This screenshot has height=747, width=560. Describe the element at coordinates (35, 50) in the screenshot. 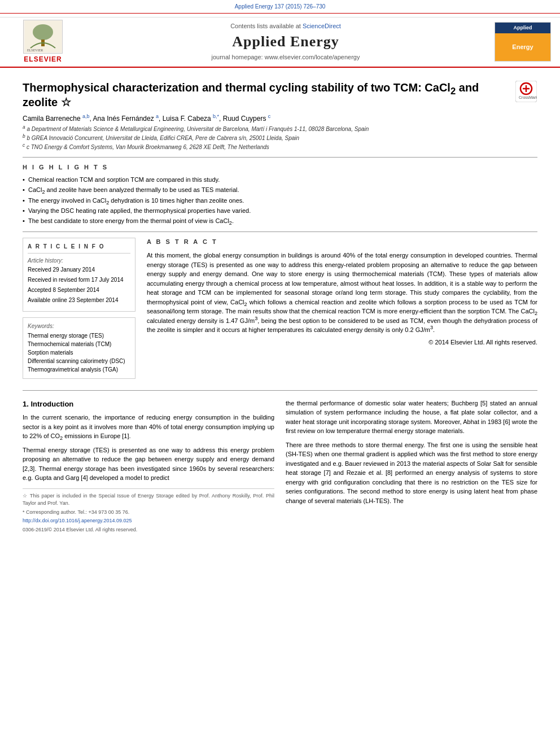

I see `svg-text: ELSEVIER` at that location.